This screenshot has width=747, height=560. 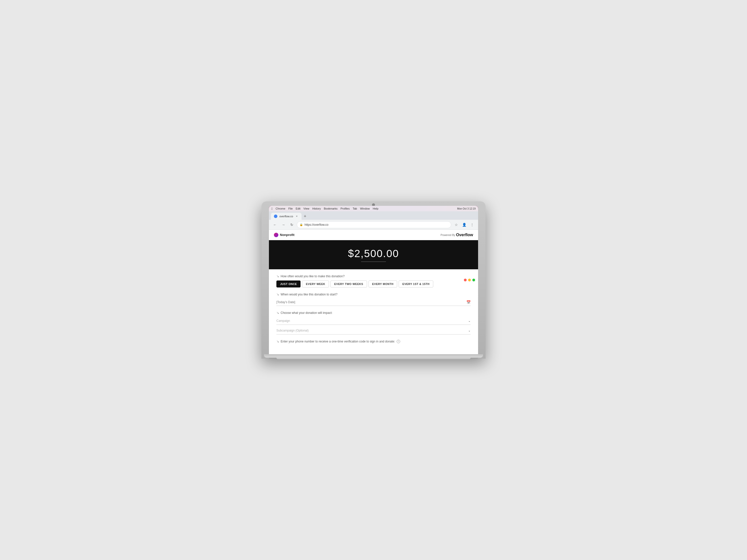 What do you see at coordinates (374, 299) in the screenshot?
I see `date-question-section: ↘ When would you like this donation to s…` at bounding box center [374, 299].